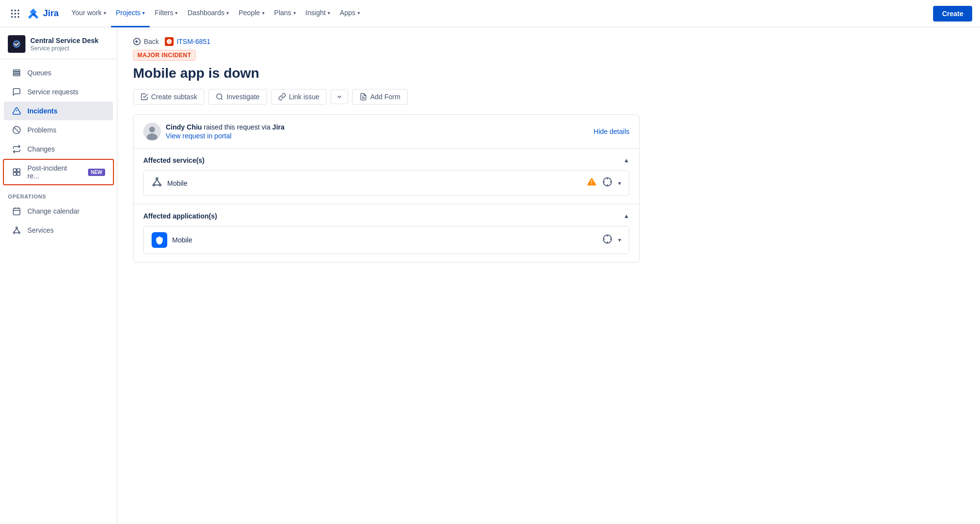 The image size is (980, 524). Describe the element at coordinates (59, 111) in the screenshot. I see `sidebar-item-incidents: Incidents` at that location.